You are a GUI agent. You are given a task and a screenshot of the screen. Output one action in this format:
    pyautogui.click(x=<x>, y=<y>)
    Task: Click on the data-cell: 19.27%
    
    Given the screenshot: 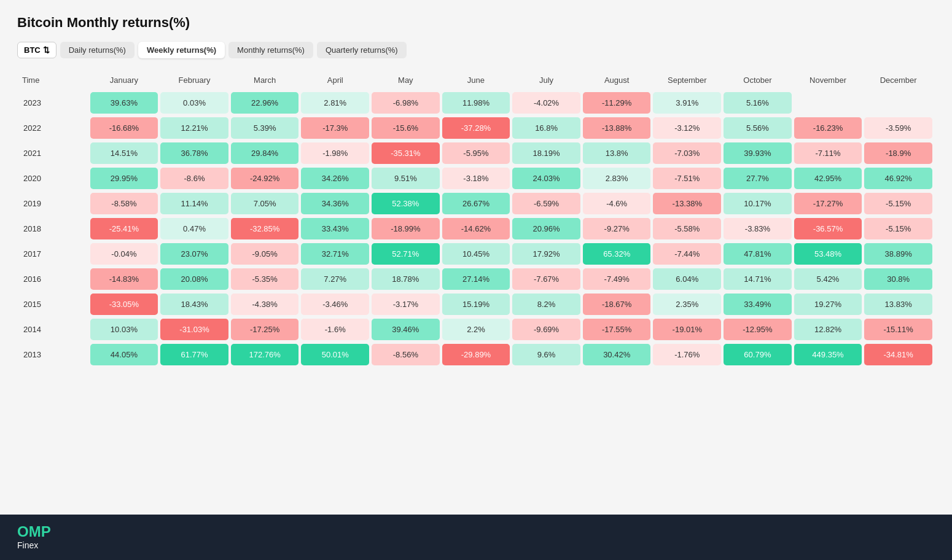 What is the action you would take?
    pyautogui.click(x=828, y=305)
    